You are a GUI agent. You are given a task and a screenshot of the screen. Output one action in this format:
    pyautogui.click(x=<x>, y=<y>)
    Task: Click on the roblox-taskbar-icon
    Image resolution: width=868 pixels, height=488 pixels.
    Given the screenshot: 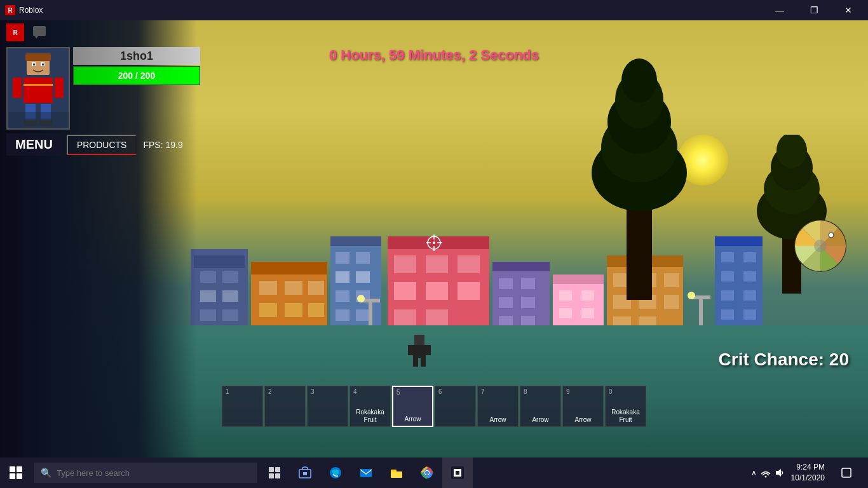 What is the action you would take?
    pyautogui.click(x=458, y=473)
    